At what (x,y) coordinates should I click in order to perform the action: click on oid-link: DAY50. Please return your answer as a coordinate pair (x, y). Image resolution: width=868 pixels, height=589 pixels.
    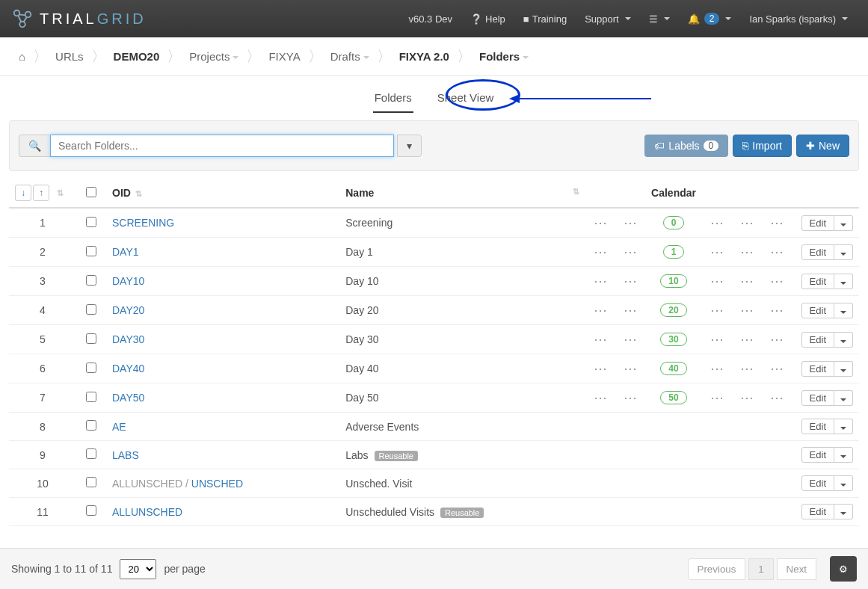
    Looking at the image, I should click on (129, 398).